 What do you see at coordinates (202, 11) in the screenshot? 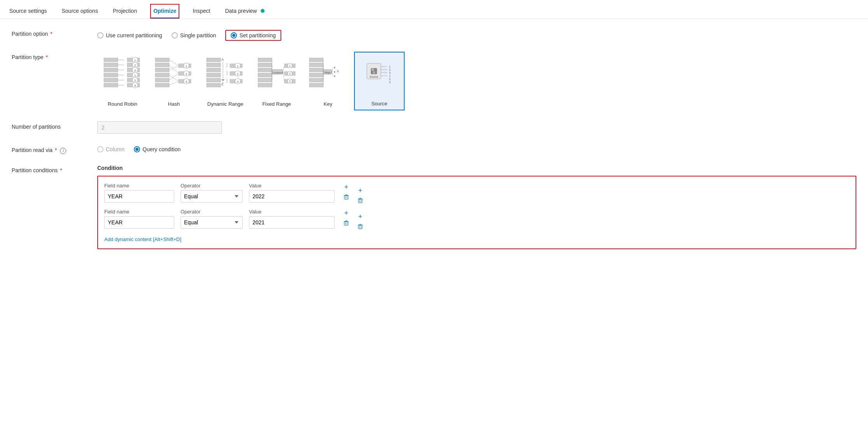
I see `tab-inspect: Inspect` at bounding box center [202, 11].